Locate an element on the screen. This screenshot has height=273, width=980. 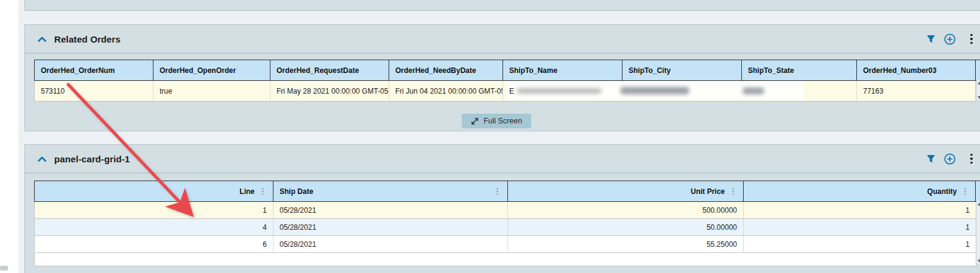
table-row: 1 05/28/2021 500.00000 1 is located at coordinates (506, 210).